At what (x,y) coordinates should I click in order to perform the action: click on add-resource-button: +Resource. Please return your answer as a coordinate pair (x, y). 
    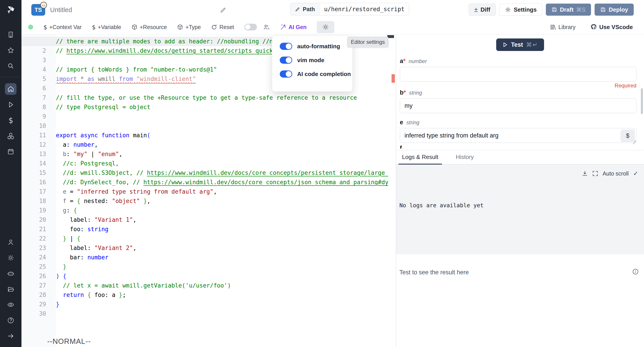
    Looking at the image, I should click on (149, 27).